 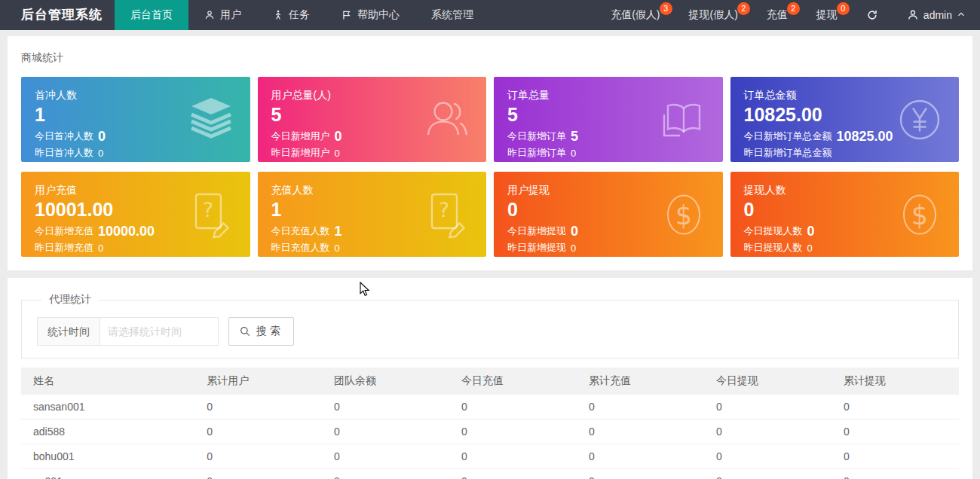 What do you see at coordinates (108, 407) in the screenshot?
I see `agent-name-cell: sansan001` at bounding box center [108, 407].